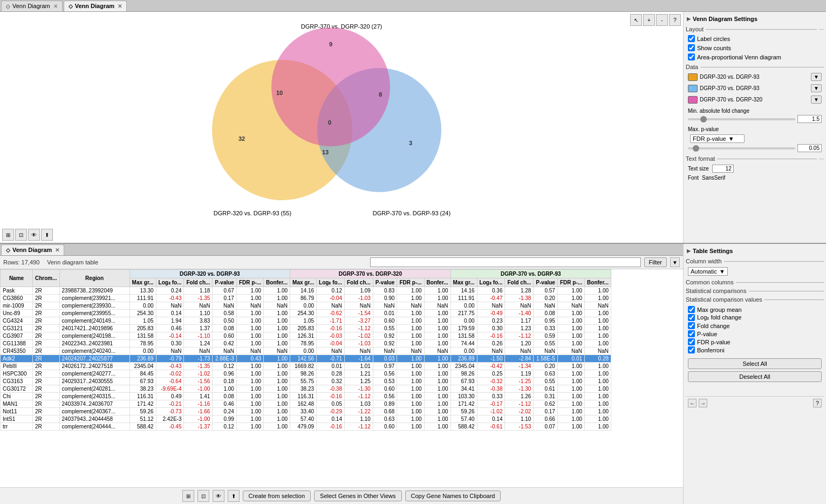  I want to click on table-row: CG39072Rcomplement(240198...131.58-0.14-…, so click(306, 336).